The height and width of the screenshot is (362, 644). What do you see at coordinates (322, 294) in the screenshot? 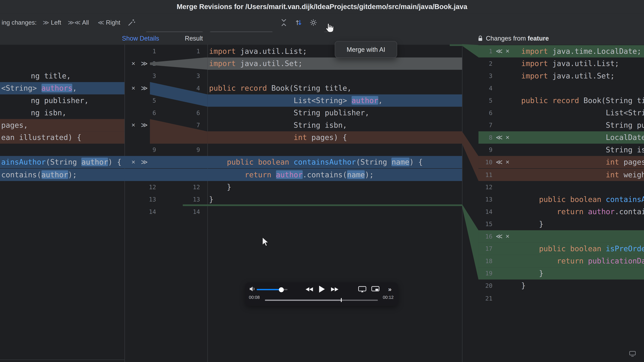
I see `video-player-controls: » 00:08 00:12` at bounding box center [322, 294].